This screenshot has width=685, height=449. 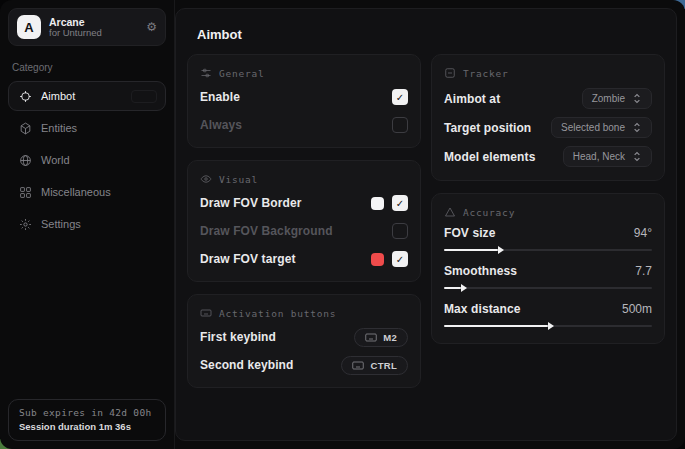 I want to click on sub-expires-text: Sub expires in 42d 00h, so click(x=87, y=412).